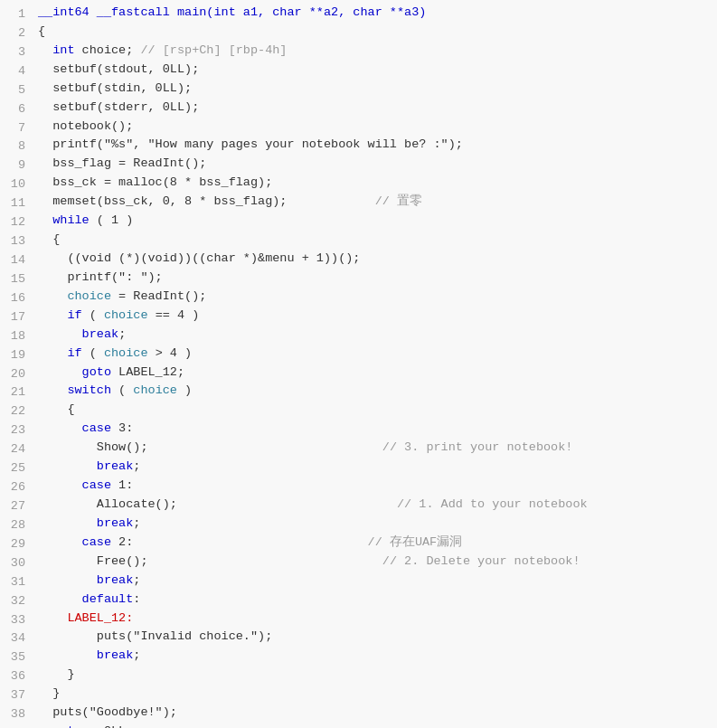  I want to click on line-number: 34, so click(13, 638).